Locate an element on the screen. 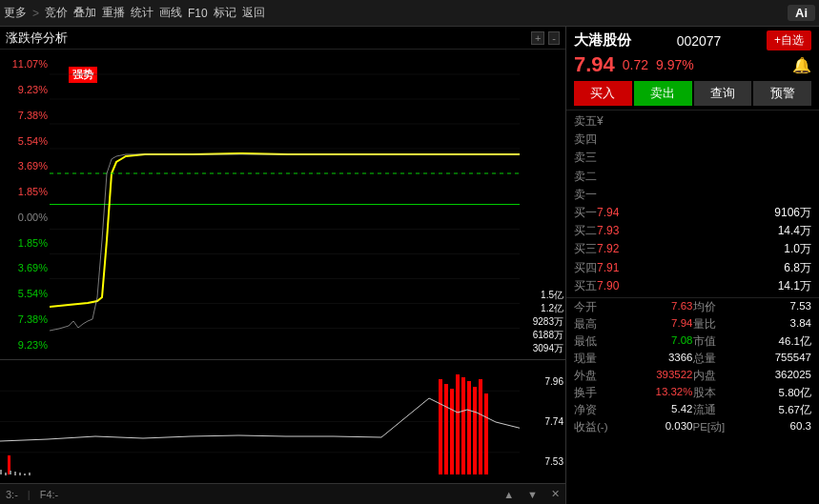  bottom-val-796: 7.96 is located at coordinates (543, 381).